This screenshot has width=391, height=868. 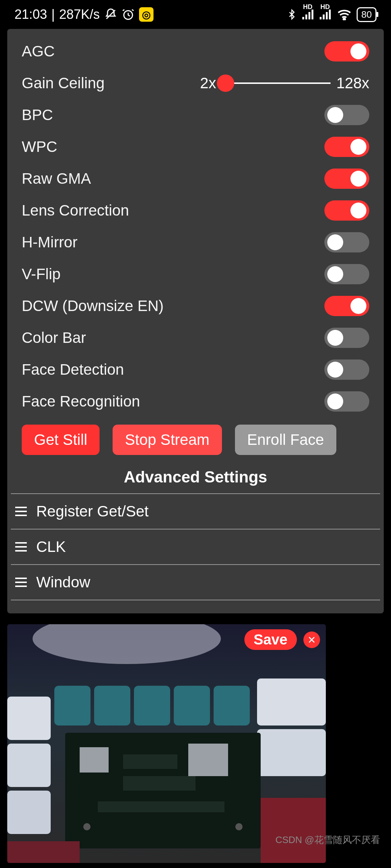 I want to click on status-speed: 287K/s, so click(x=79, y=14).